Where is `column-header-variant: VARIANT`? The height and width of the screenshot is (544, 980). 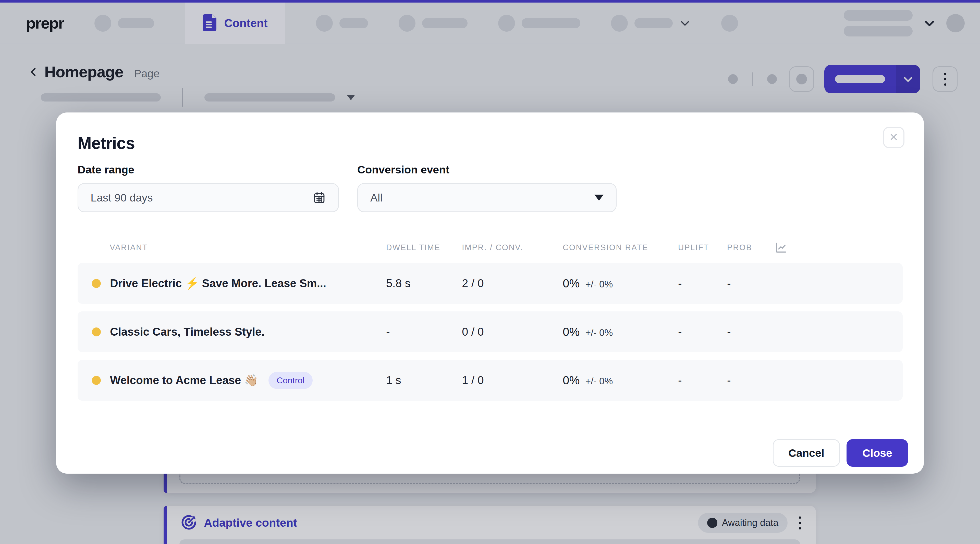
column-header-variant: VARIANT is located at coordinates (232, 248).